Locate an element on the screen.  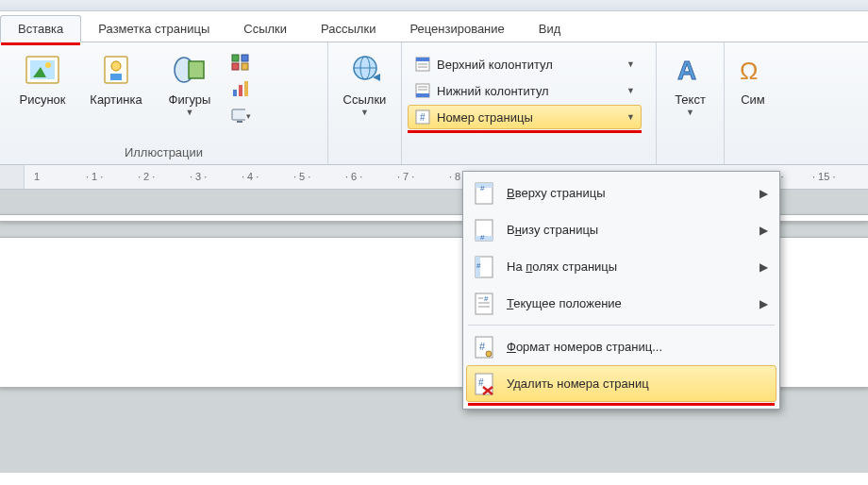
menu-label: Удалить номера страниц is located at coordinates (638, 383).